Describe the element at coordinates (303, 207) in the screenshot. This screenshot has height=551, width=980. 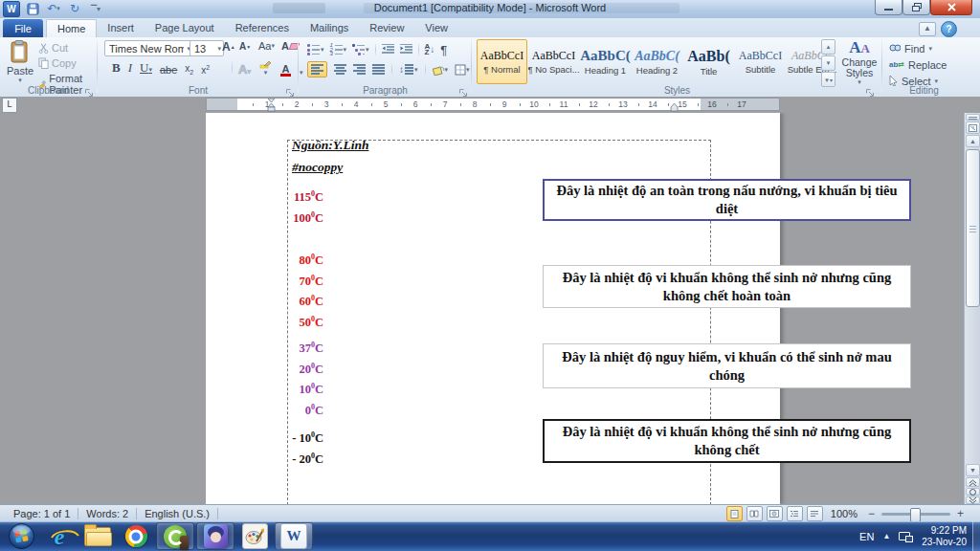
I see `temperature-column: 1150C1000C` at that location.